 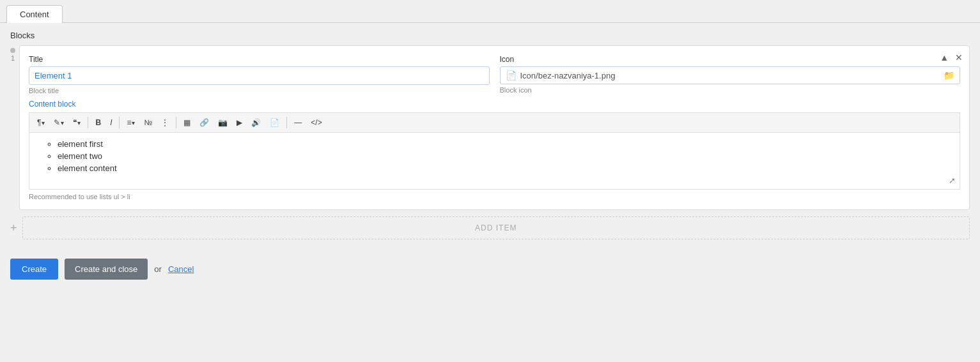 I want to click on video-icon: ▶, so click(x=239, y=123).